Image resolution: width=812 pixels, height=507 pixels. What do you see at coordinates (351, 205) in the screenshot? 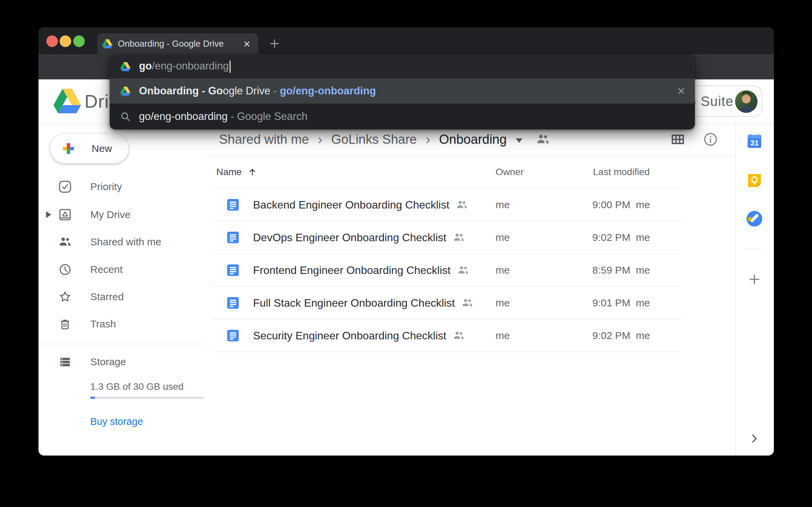
I see `file-name: Backend Engineer Onboarding Checklist` at bounding box center [351, 205].